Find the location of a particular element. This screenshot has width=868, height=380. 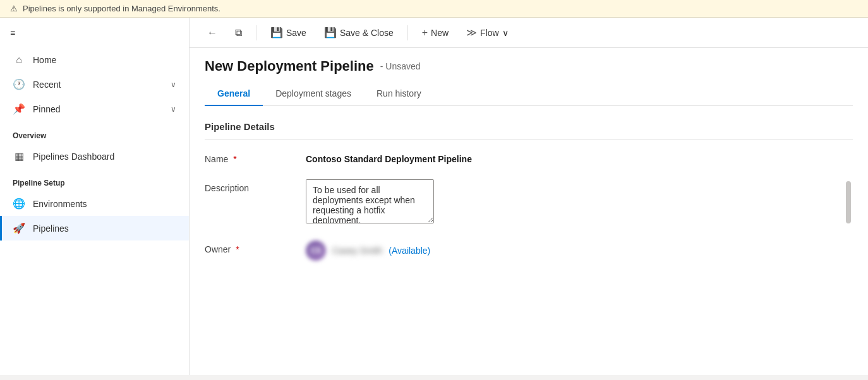

recent-icon: 🕐 is located at coordinates (19, 85).